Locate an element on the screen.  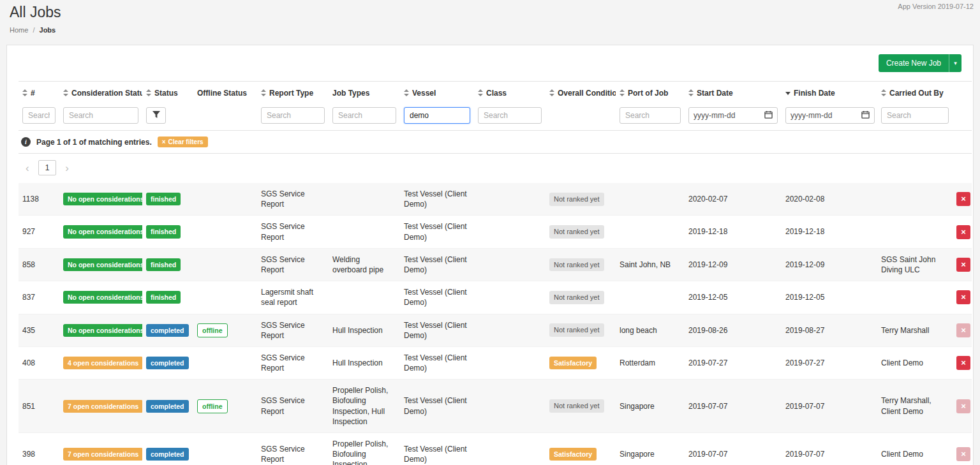
column-label-consideration-status: Consideration Status is located at coordinates (107, 93).